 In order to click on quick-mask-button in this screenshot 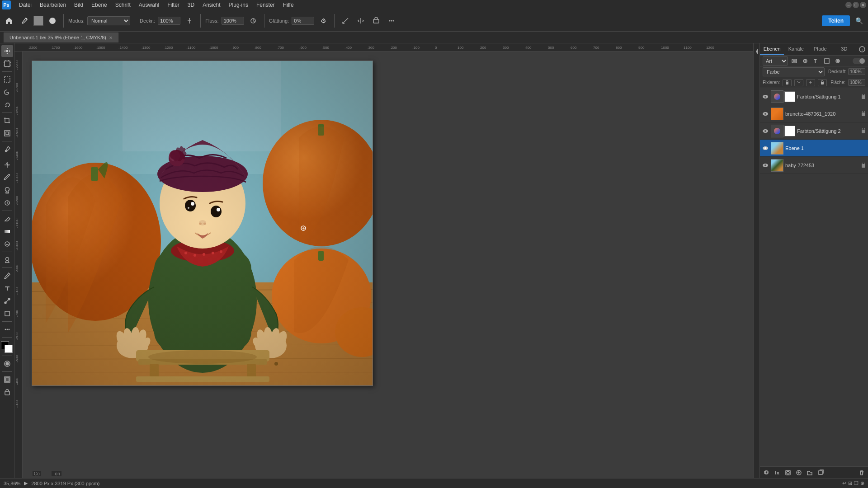, I will do `click(7, 364)`.